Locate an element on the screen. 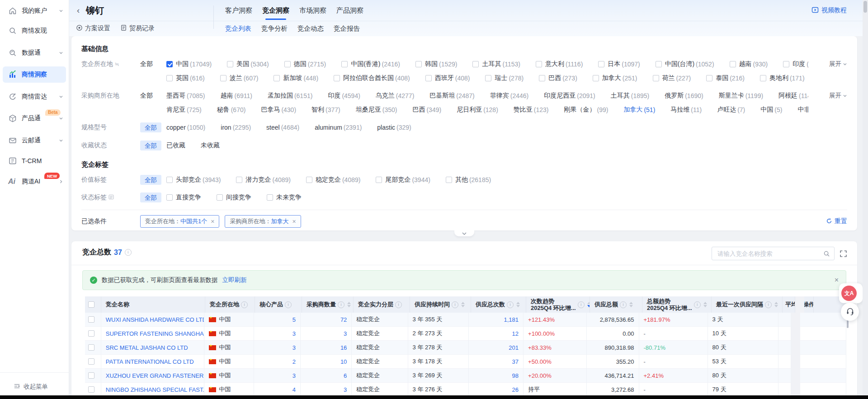 This screenshot has height=399, width=868. filter-option-奥地利: 奥地利(171) is located at coordinates (782, 78).